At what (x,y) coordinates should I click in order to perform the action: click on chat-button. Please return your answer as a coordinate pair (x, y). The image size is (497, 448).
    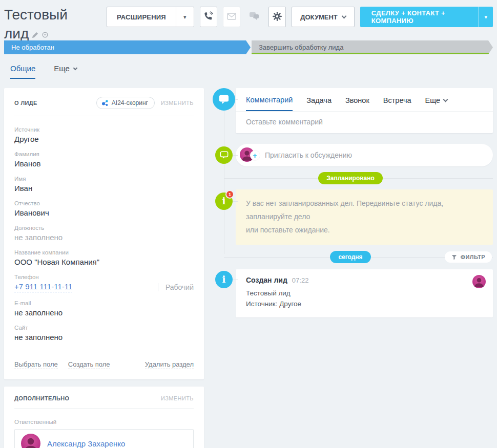
    Looking at the image, I should click on (255, 17).